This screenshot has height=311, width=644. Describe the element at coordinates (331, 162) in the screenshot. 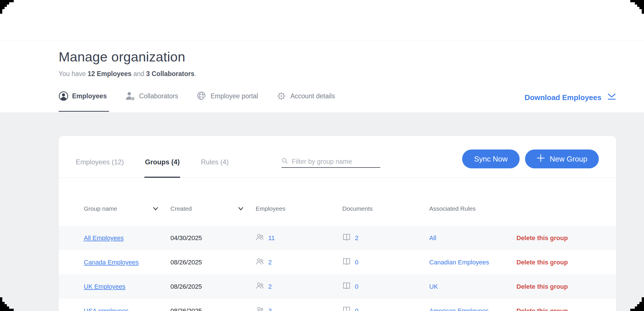

I see `group-filter-field` at that location.